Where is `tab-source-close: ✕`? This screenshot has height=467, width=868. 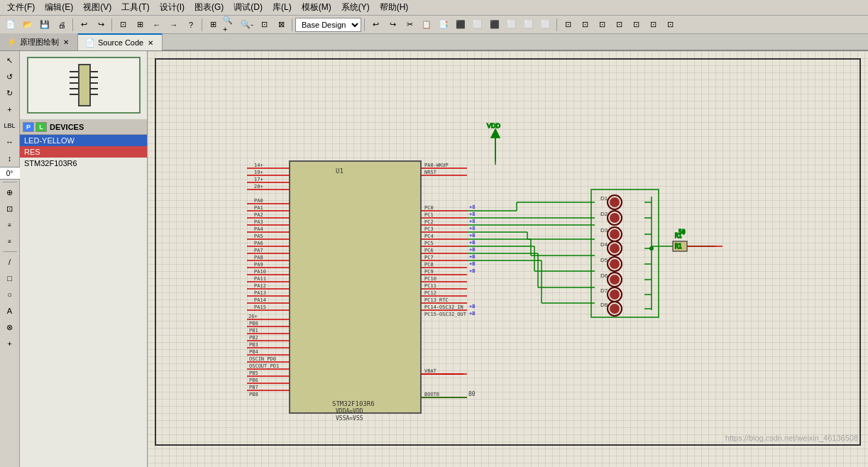 tab-source-close: ✕ is located at coordinates (150, 43).